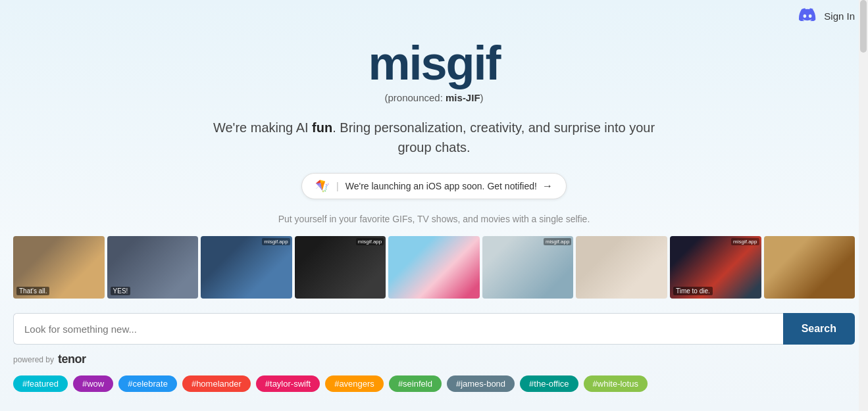 The width and height of the screenshot is (868, 411). I want to click on gif-item-1: YES!, so click(153, 267).